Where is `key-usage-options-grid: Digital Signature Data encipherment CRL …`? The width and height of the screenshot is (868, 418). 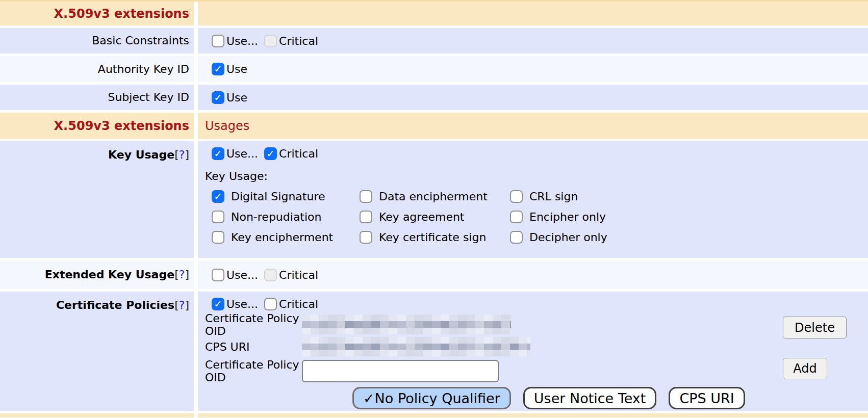 key-usage-options-grid: Digital Signature Data encipherment CRL … is located at coordinates (540, 217).